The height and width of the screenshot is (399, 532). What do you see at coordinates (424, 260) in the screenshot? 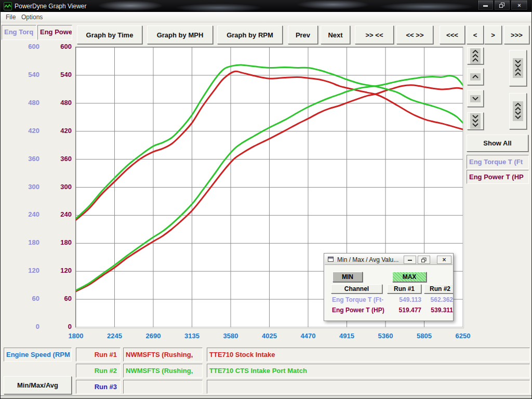
I see `popup-restore-icon` at bounding box center [424, 260].